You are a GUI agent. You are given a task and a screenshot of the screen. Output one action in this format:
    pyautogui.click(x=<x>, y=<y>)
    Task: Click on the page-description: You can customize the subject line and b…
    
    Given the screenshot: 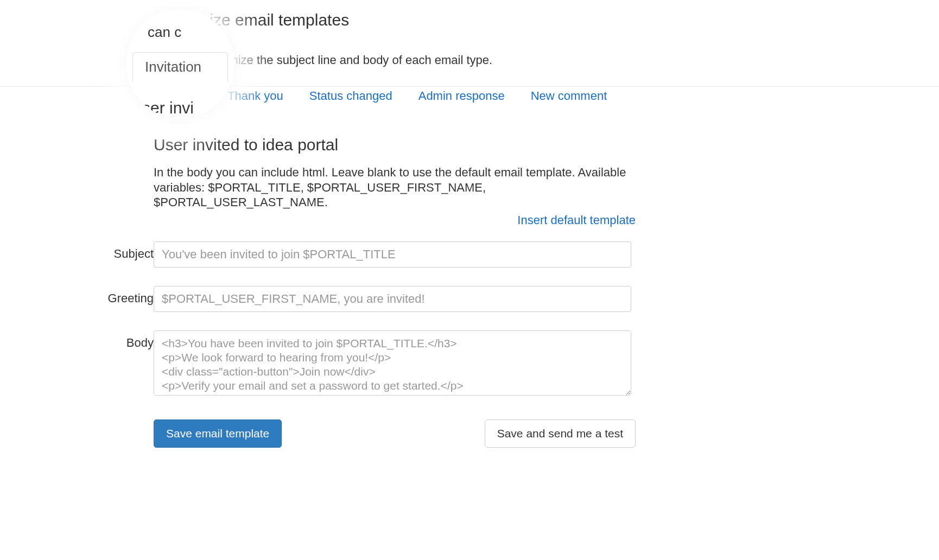 What is the action you would take?
    pyautogui.click(x=471, y=60)
    